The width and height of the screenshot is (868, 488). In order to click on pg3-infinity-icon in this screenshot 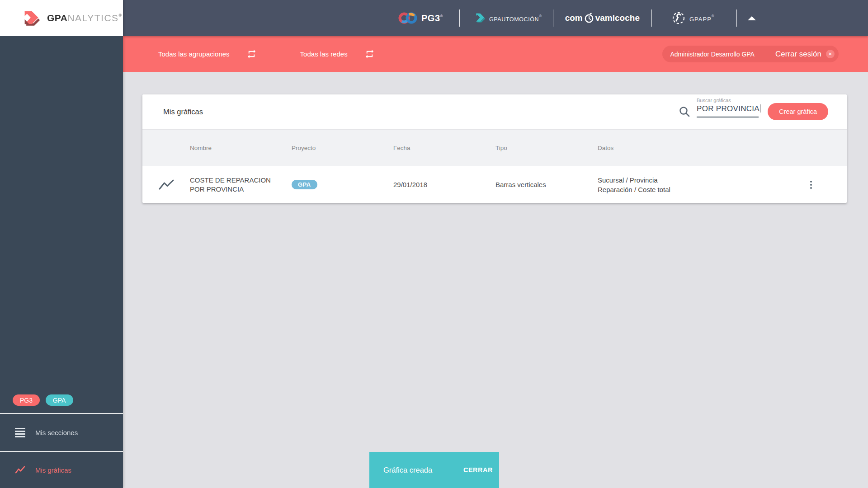, I will do `click(408, 18)`.